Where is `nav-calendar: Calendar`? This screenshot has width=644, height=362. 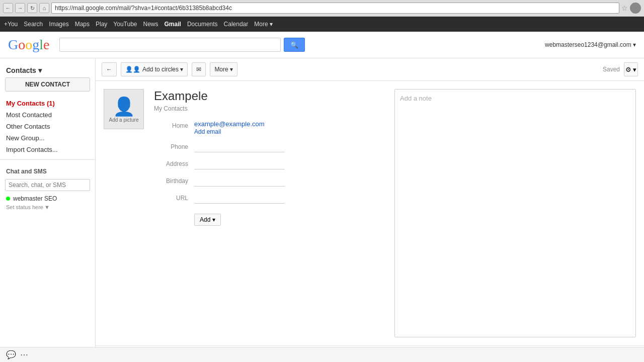
nav-calendar: Calendar is located at coordinates (236, 24).